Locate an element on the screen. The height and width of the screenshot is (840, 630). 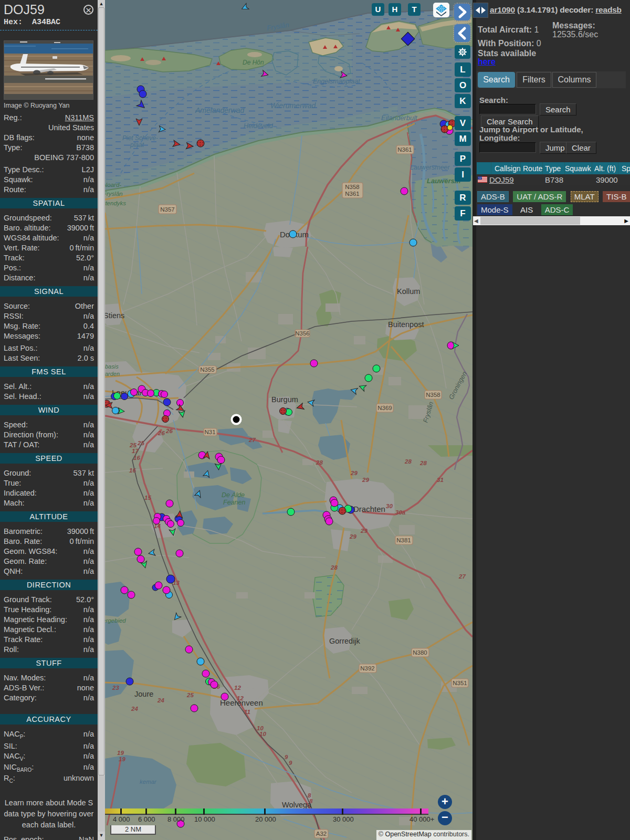
svg-text: 23 is located at coordinates (116, 688).